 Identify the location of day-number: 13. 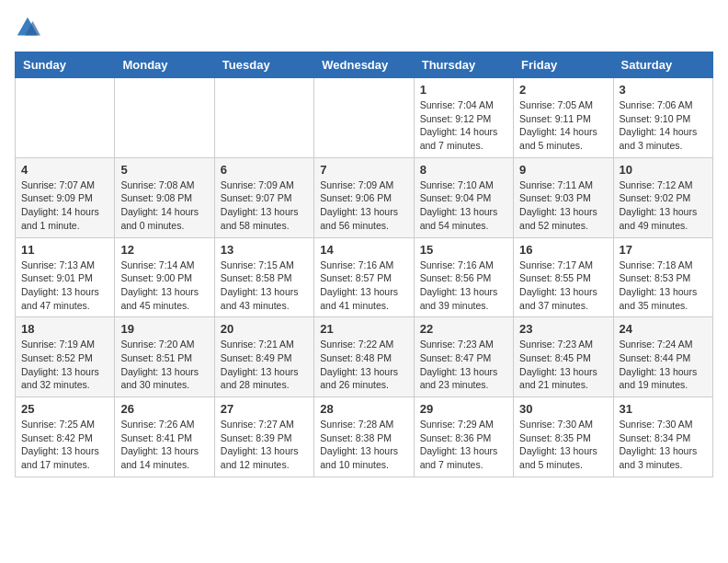
(265, 250).